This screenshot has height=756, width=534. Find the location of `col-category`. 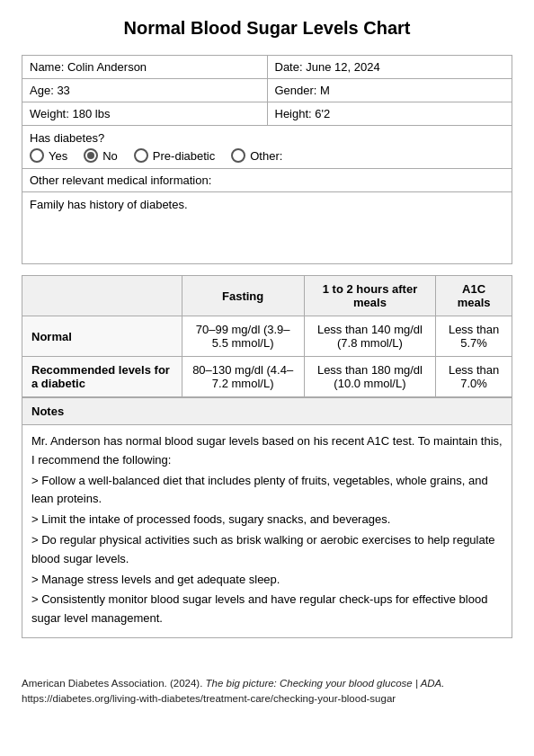

col-category is located at coordinates (102, 297).